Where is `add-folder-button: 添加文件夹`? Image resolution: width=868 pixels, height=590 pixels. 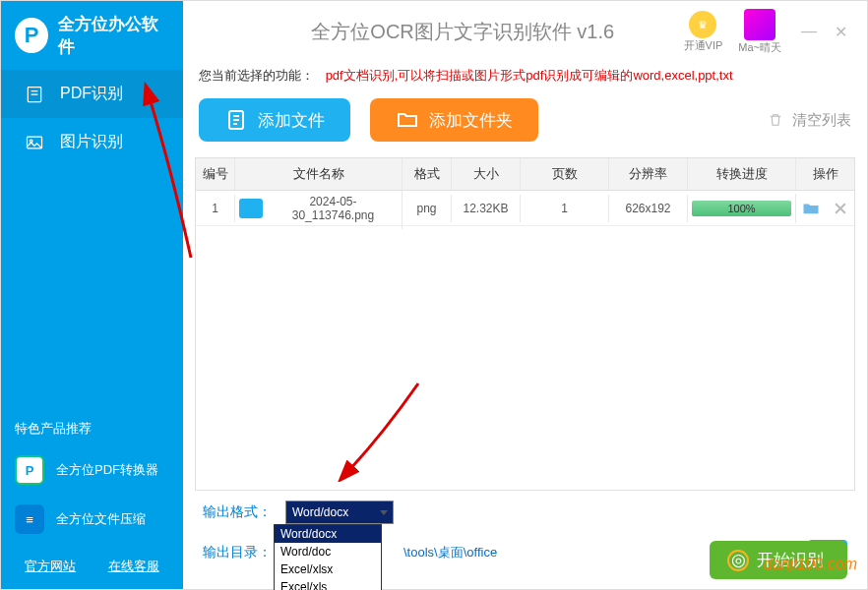 add-folder-button: 添加文件夹 is located at coordinates (455, 120).